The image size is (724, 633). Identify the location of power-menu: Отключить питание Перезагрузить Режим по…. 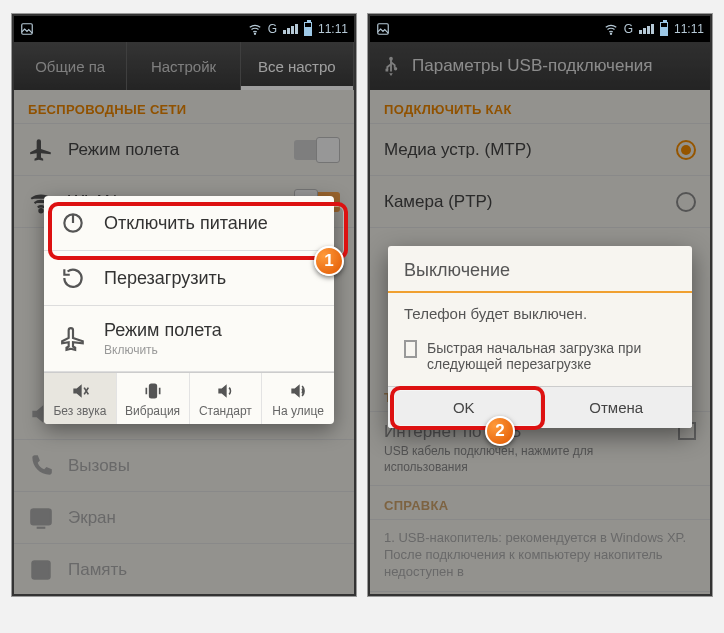
(189, 310).